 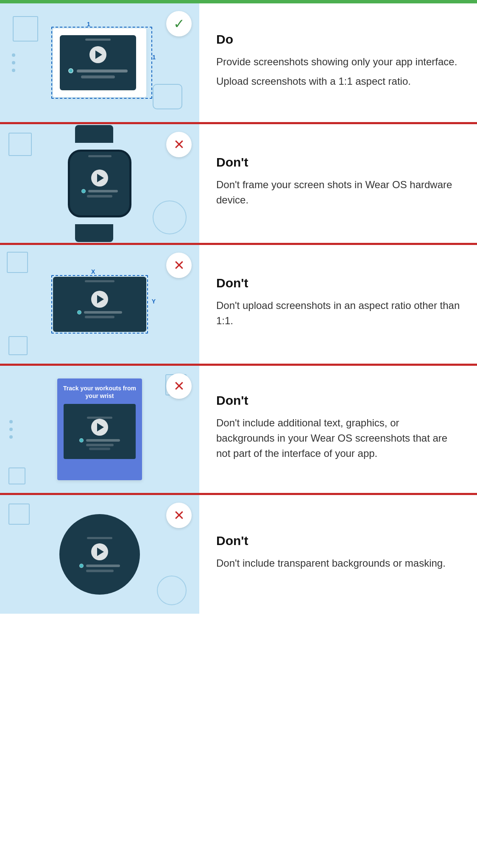 What do you see at coordinates (100, 63) in the screenshot?
I see `s1-card: 1 1` at bounding box center [100, 63].